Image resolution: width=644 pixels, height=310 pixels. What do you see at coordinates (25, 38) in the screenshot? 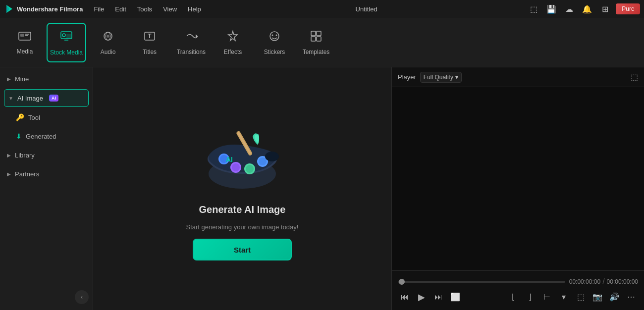
I see `media-icon` at bounding box center [25, 38].